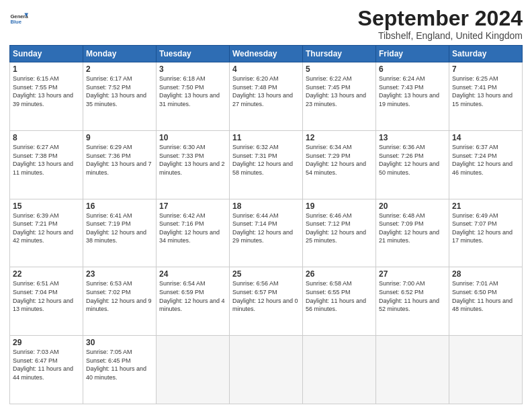  What do you see at coordinates (340, 54) in the screenshot?
I see `col-thursday: Thursday` at bounding box center [340, 54].